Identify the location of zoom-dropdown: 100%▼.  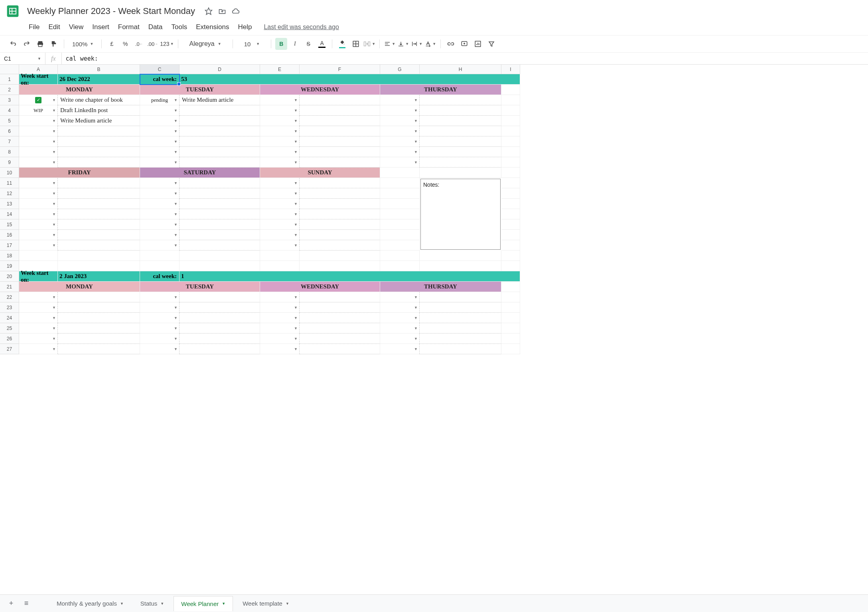
(83, 44).